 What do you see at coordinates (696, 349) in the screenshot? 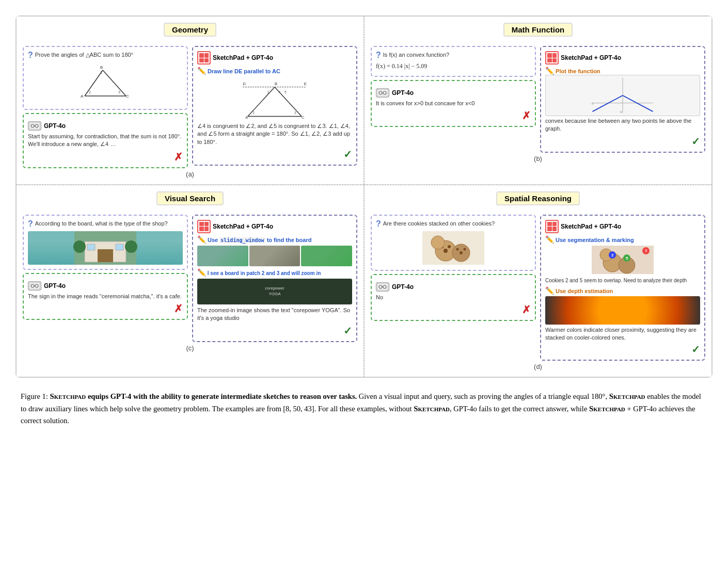
I see `spatial-sketchpad-correct-mark: ✓` at bounding box center [696, 349].